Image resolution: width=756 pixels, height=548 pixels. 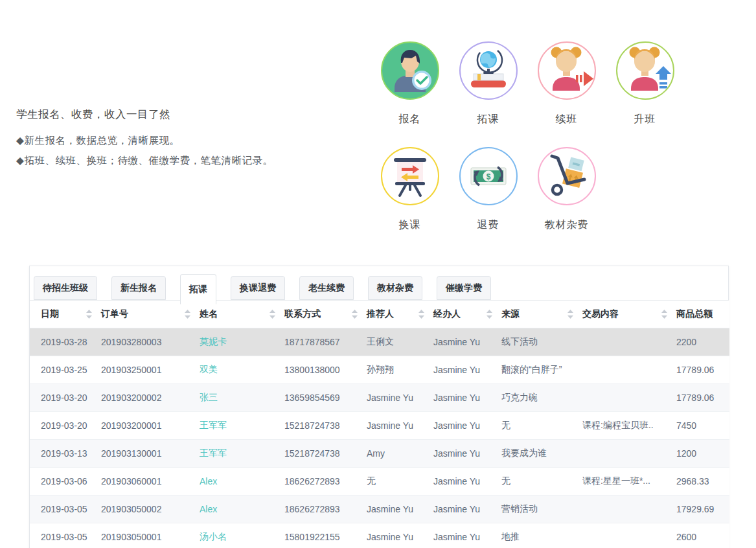 What do you see at coordinates (566, 84) in the screenshot?
I see `feature-item-2: 续班` at bounding box center [566, 84].